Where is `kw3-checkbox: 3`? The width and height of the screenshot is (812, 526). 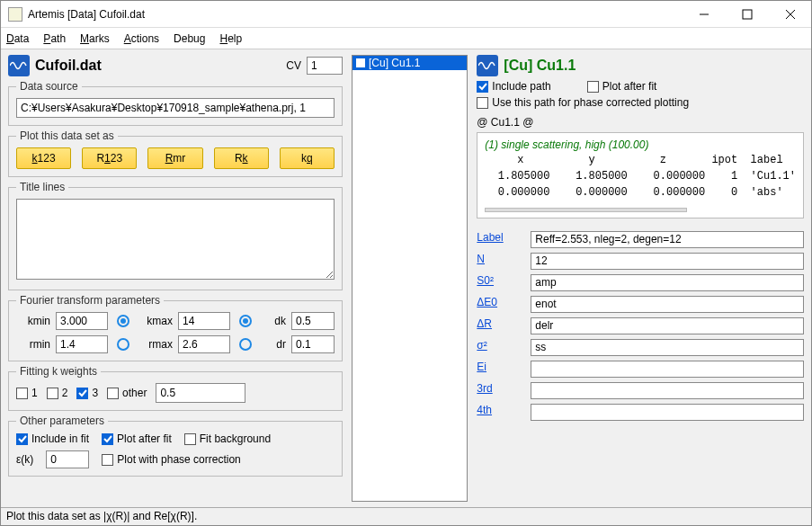 kw3-checkbox: 3 is located at coordinates (87, 393).